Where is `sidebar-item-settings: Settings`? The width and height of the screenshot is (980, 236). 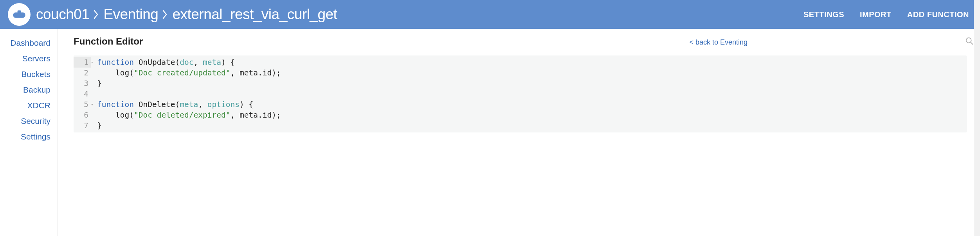 sidebar-item-settings: Settings is located at coordinates (25, 137).